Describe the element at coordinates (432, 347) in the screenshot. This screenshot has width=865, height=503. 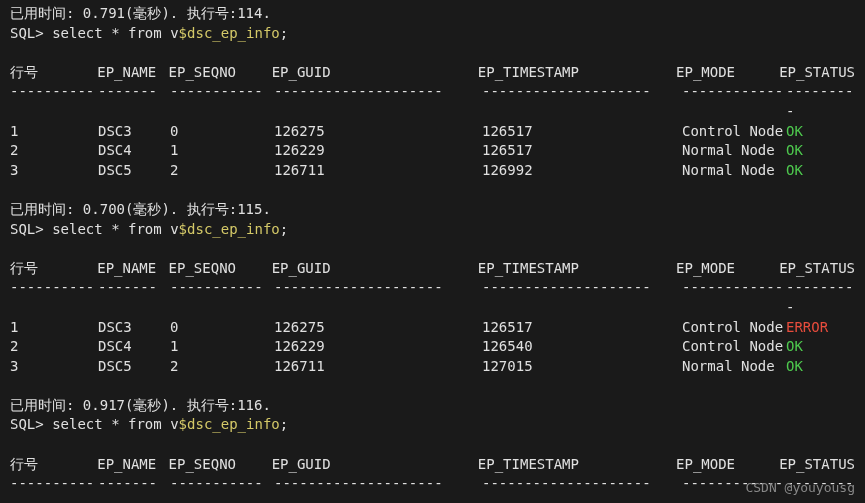
I see `table-row: 2DSC41126229126540Control NodeOK` at that location.